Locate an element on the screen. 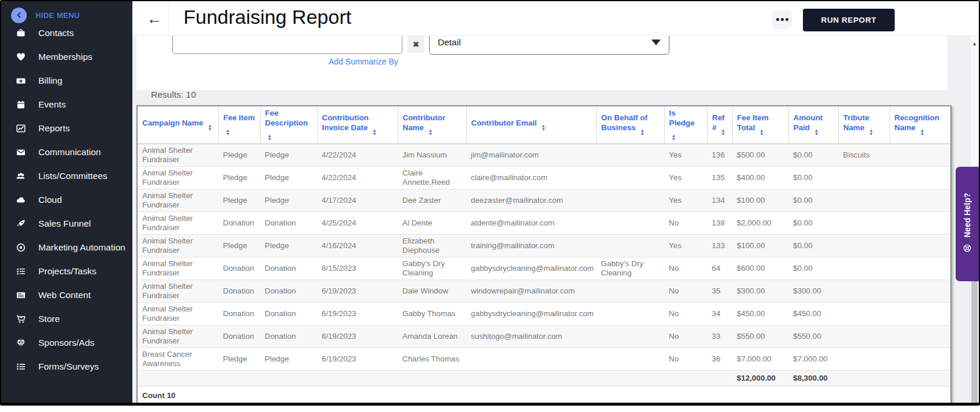 Image resolution: width=980 pixels, height=412 pixels. column-header-ref: Ref # ▲▼ is located at coordinates (720, 125).